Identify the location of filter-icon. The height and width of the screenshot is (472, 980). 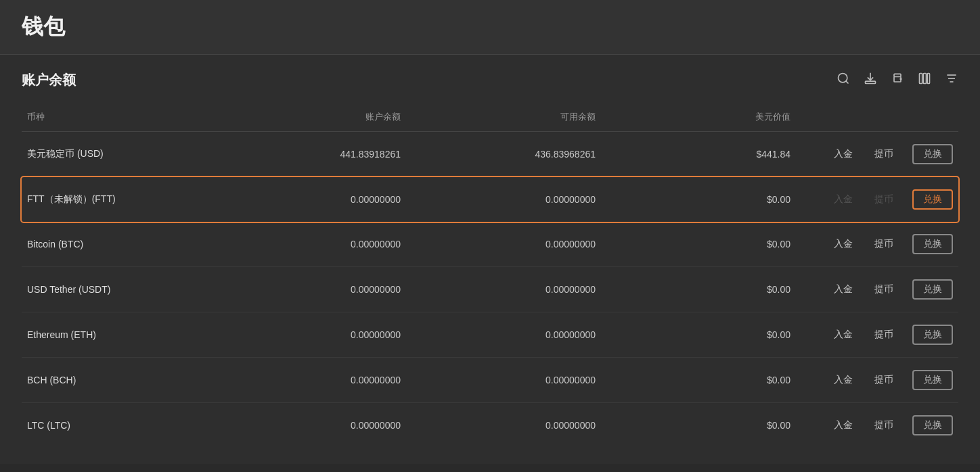
(952, 80).